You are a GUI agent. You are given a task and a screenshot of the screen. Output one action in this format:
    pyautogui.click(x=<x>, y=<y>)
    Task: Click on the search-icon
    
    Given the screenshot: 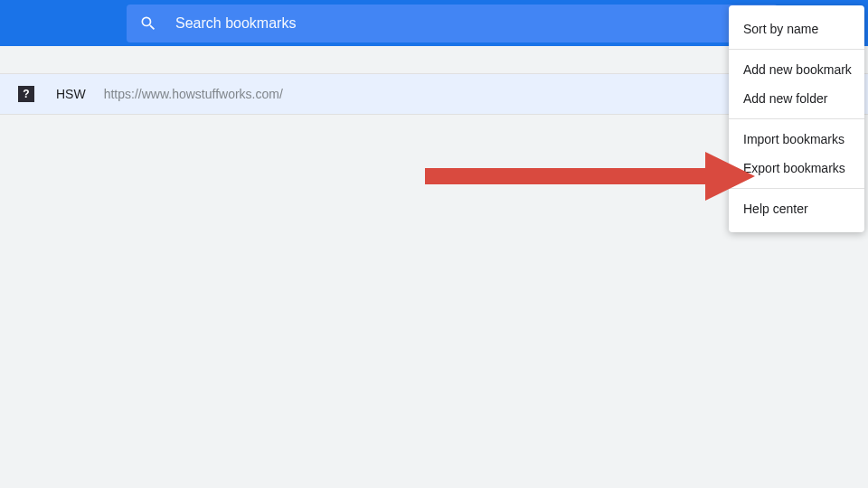 What is the action you would take?
    pyautogui.click(x=148, y=23)
    